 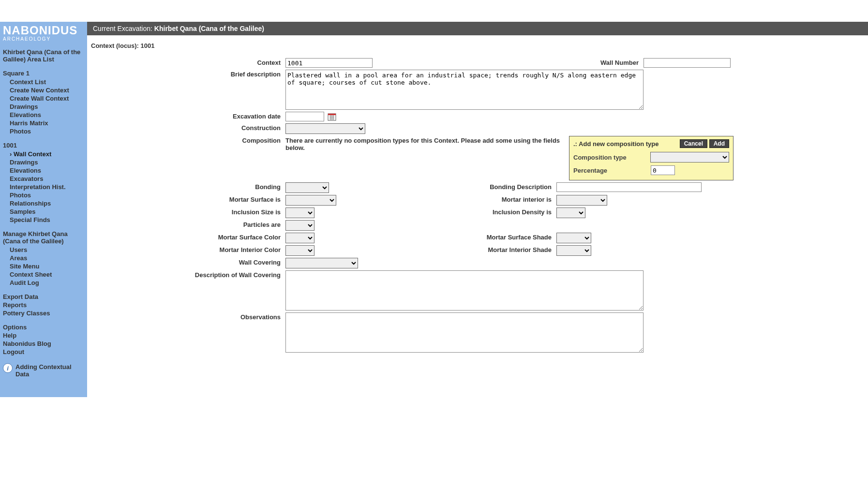 I want to click on sidebar-item-areas: Areas, so click(x=47, y=258).